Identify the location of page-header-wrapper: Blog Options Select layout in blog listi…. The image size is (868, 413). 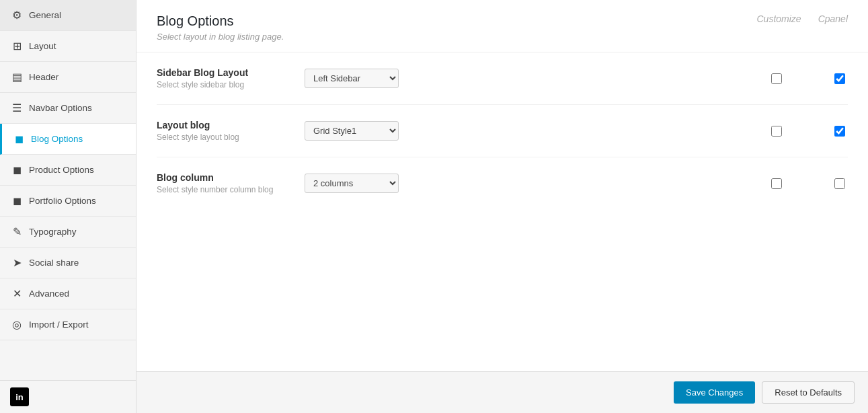
(502, 26).